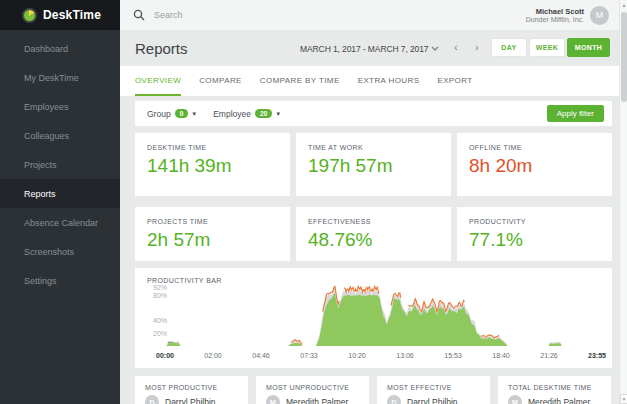 The height and width of the screenshot is (404, 627). Describe the element at coordinates (213, 356) in the screenshot. I see `x-axis-label: 02:00` at that location.